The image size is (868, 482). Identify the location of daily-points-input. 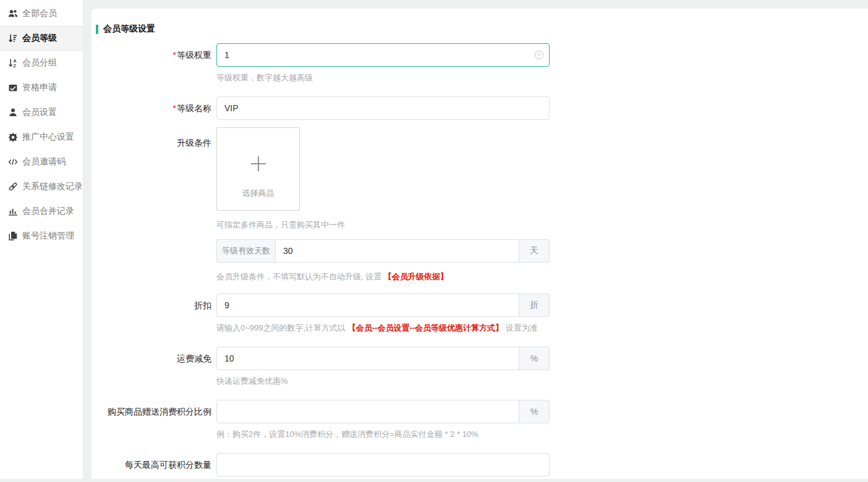
(383, 465).